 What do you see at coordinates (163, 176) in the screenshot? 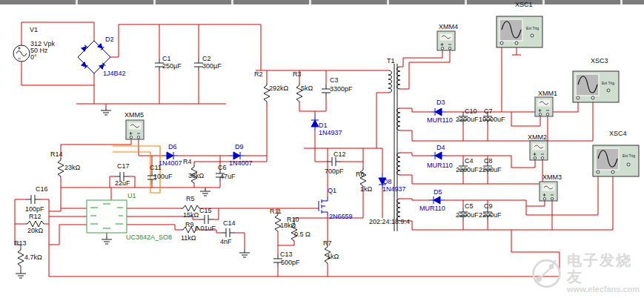
I see `c11-value: 100uF` at bounding box center [163, 176].